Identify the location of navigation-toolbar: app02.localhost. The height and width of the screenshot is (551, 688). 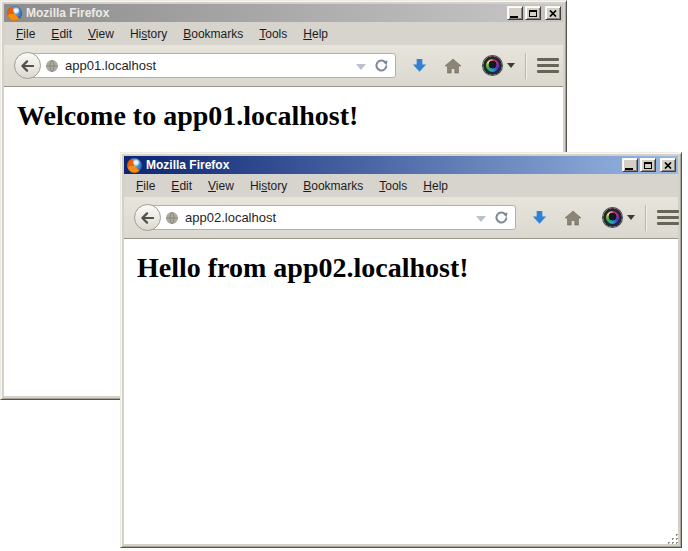
(401, 218).